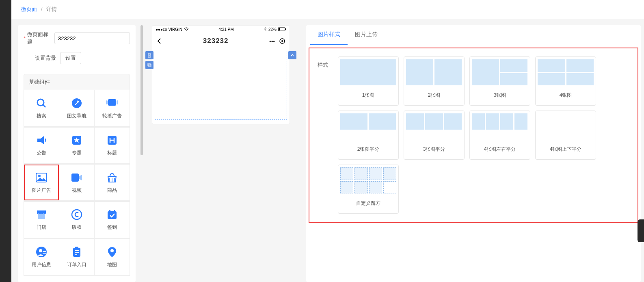 The height and width of the screenshot is (282, 644). What do you see at coordinates (41, 220) in the screenshot?
I see `component-store: 门店` at bounding box center [41, 220].